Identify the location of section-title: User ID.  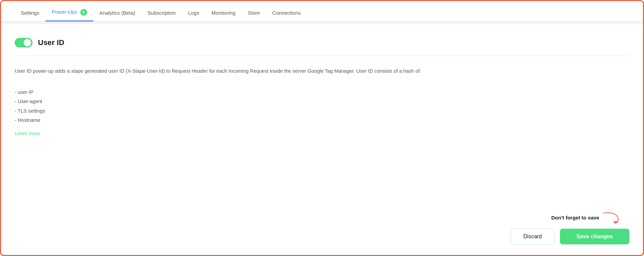
(51, 43).